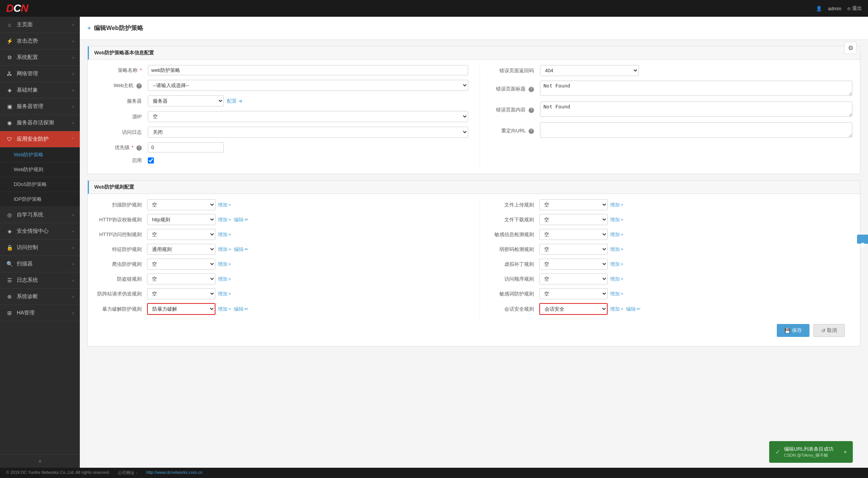 The height and width of the screenshot is (478, 868). I want to click on sidebar-item-access-control: 🔒 访问控制 ›, so click(40, 248).